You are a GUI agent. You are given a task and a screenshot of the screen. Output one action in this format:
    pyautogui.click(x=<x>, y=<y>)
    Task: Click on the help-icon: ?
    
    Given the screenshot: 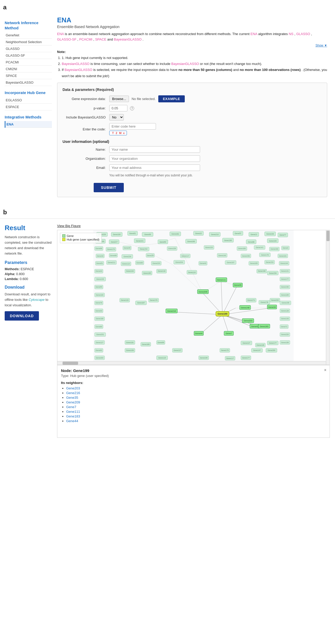 What is the action you would take?
    pyautogui.click(x=132, y=108)
    